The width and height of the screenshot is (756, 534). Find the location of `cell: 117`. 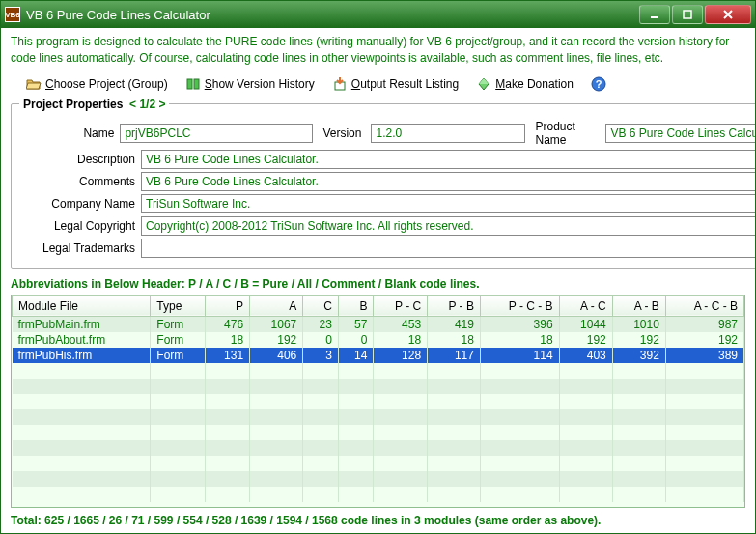

cell: 117 is located at coordinates (454, 355).